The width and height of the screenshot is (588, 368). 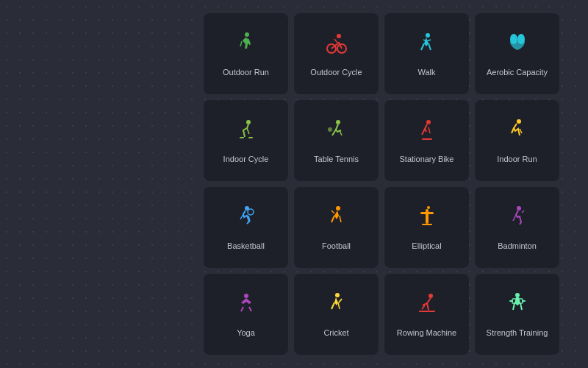 I want to click on sport-card-indoor-cycle: Indoor Cycle, so click(x=245, y=141).